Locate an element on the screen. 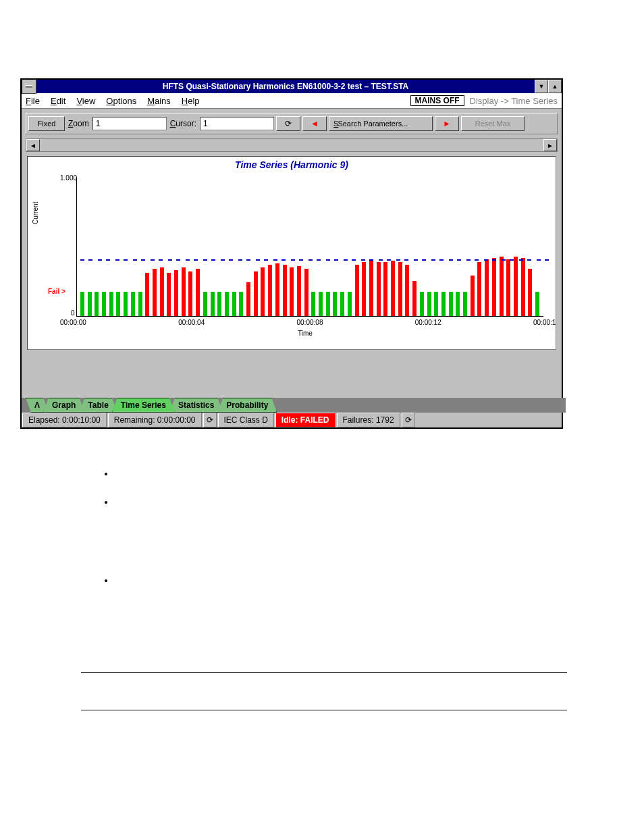 The height and width of the screenshot is (834, 644). prev-arrow-icon: ◄ is located at coordinates (315, 124).